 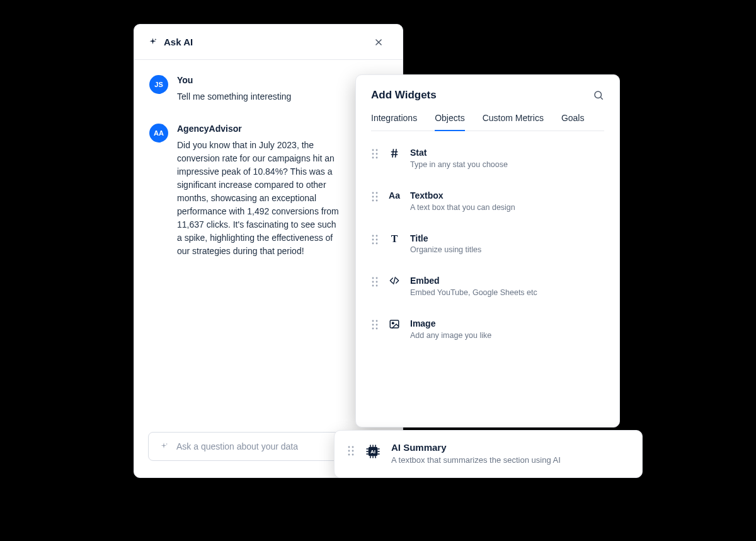 I want to click on widget-textbox: Aa Textbox A text box that you can desig…, so click(x=488, y=201).